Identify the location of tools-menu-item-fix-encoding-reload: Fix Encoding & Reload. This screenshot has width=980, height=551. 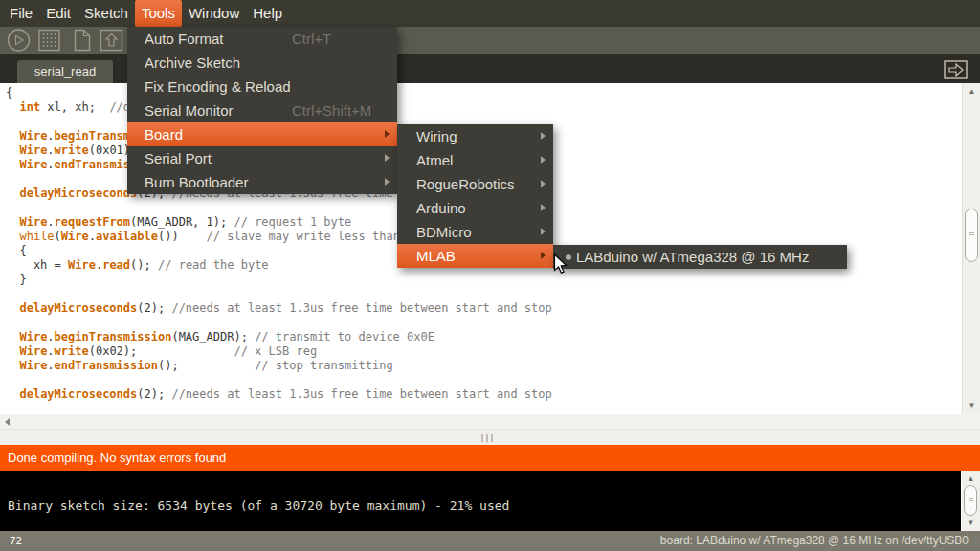
(262, 86).